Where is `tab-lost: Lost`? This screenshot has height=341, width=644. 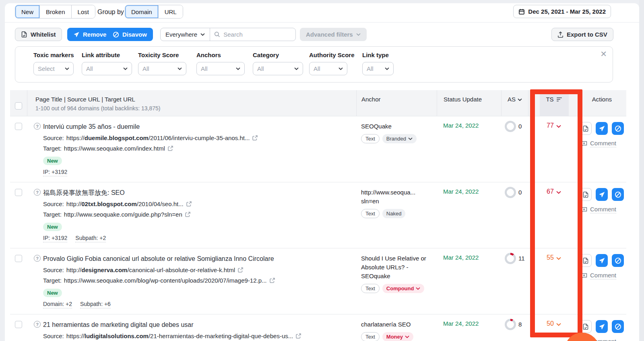 tab-lost: Lost is located at coordinates (83, 12).